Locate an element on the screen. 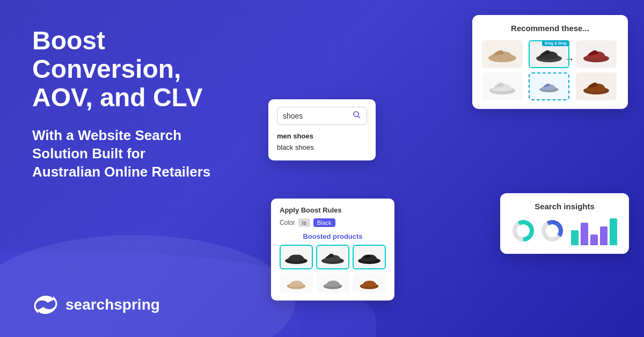  headline-line1: Boost Conversion, is located at coordinates (106, 55).